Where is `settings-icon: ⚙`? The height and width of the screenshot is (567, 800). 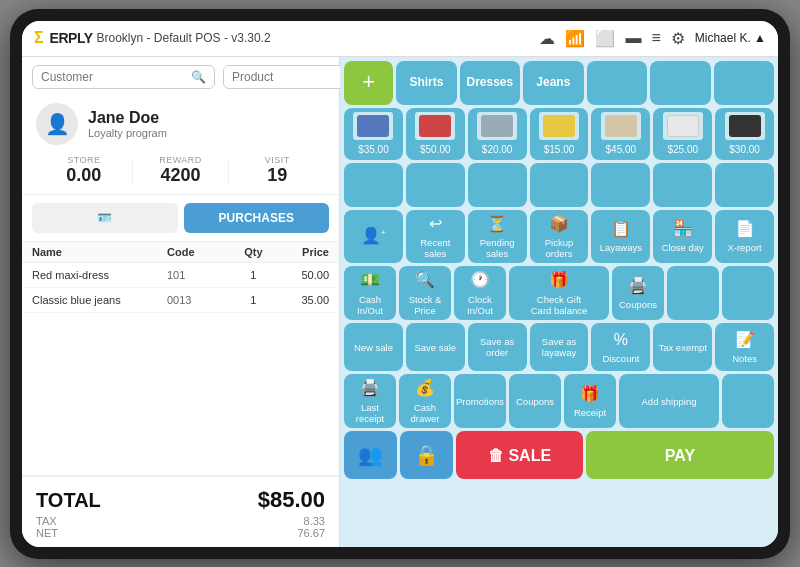 settings-icon: ⚙ is located at coordinates (678, 38).